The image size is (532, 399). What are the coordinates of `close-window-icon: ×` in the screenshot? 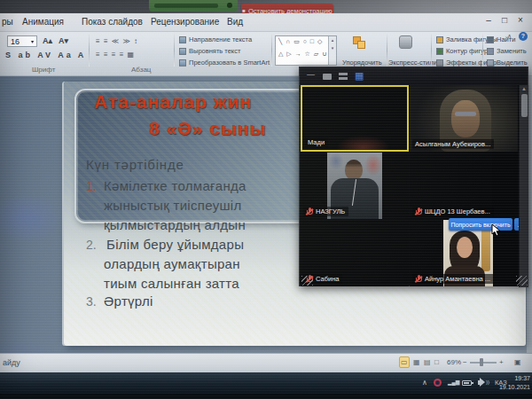 It's located at (520, 20).